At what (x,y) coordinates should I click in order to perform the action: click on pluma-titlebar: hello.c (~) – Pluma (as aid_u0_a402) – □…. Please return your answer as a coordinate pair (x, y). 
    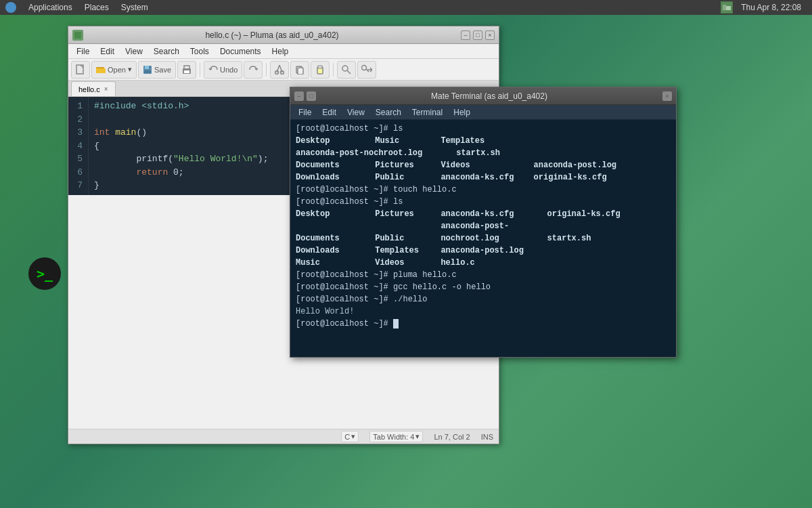
    Looking at the image, I should click on (284, 35).